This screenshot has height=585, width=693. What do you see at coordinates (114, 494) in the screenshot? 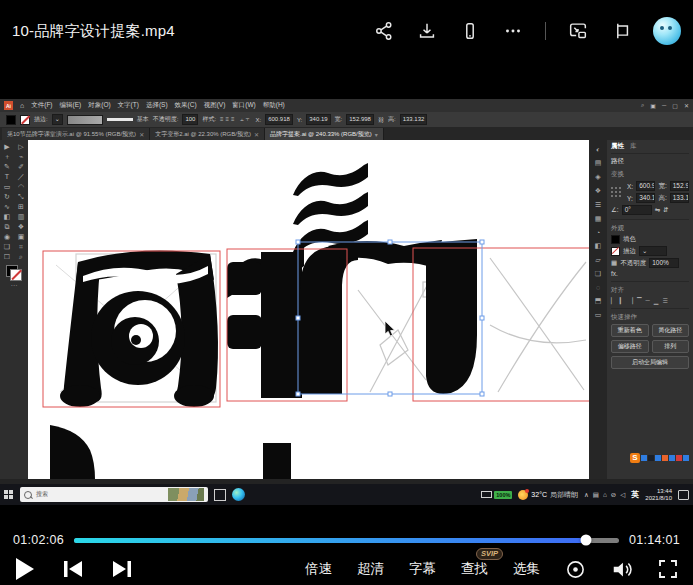
I see `taskbar-search: 搜索` at bounding box center [114, 494].